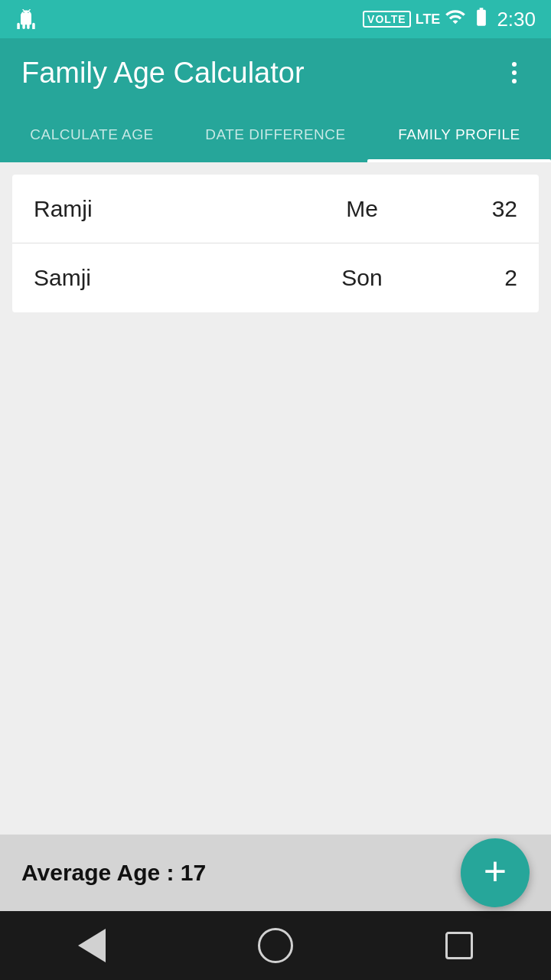  What do you see at coordinates (276, 873) in the screenshot?
I see `bottom-bar: Average Age : 17 +` at bounding box center [276, 873].